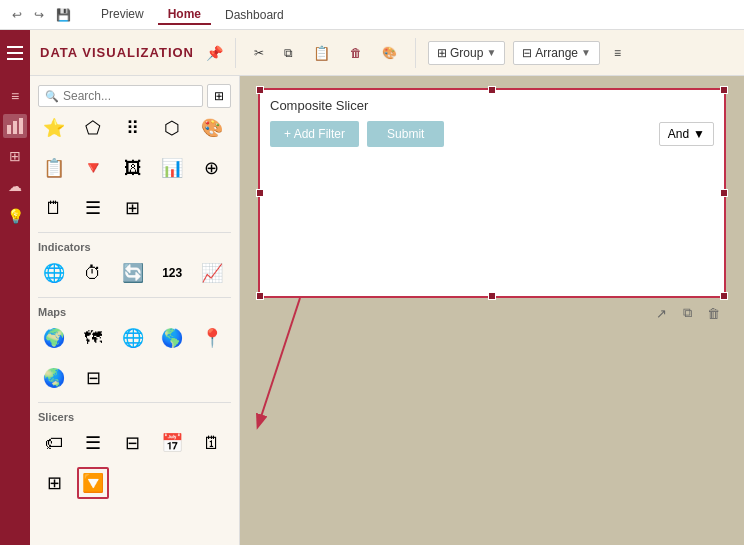 Image resolution: width=744 pixels, height=545 pixels. What do you see at coordinates (133, 443) in the screenshot?
I see `range-slicer-icon: ⊟` at bounding box center [133, 443].